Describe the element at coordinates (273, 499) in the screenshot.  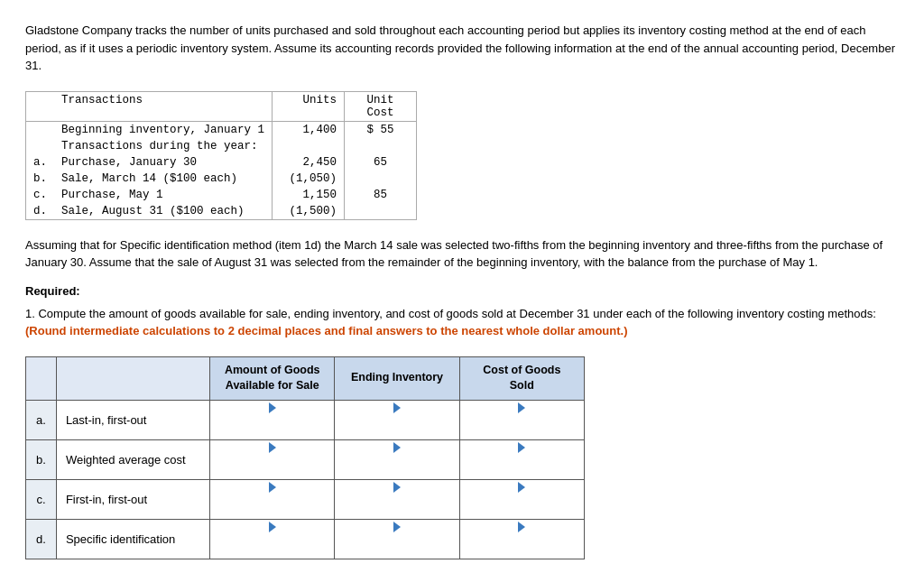
I see `goods-available-input-c` at that location.